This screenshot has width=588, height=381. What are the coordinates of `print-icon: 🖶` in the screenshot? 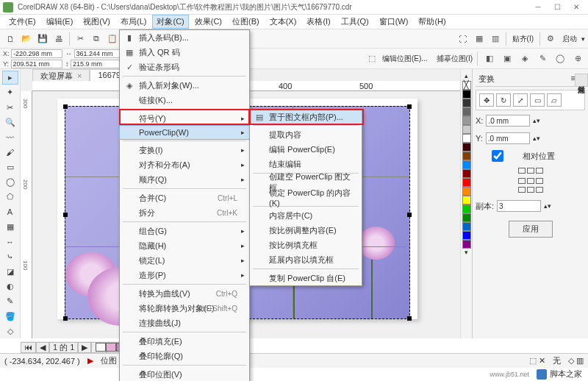 It's located at (59, 39).